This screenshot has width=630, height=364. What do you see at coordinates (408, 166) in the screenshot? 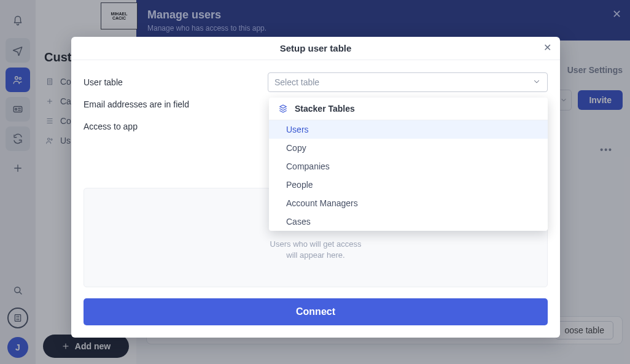
I see `dropdown-option-companies: Companies` at bounding box center [408, 166].